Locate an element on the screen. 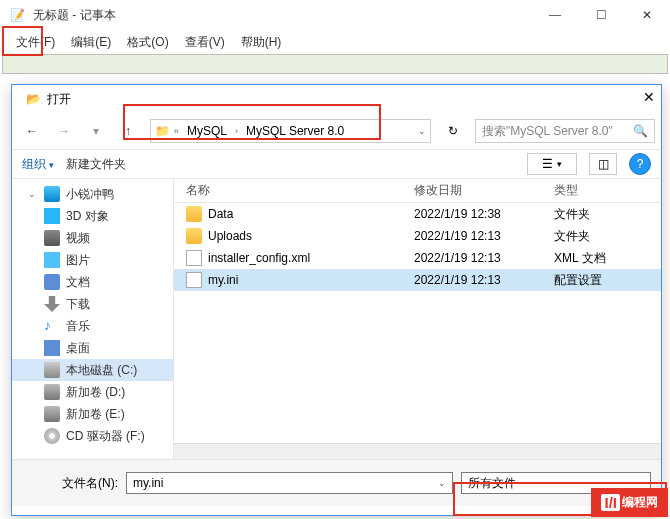  dialog-title: 打开 is located at coordinates (59, 100).